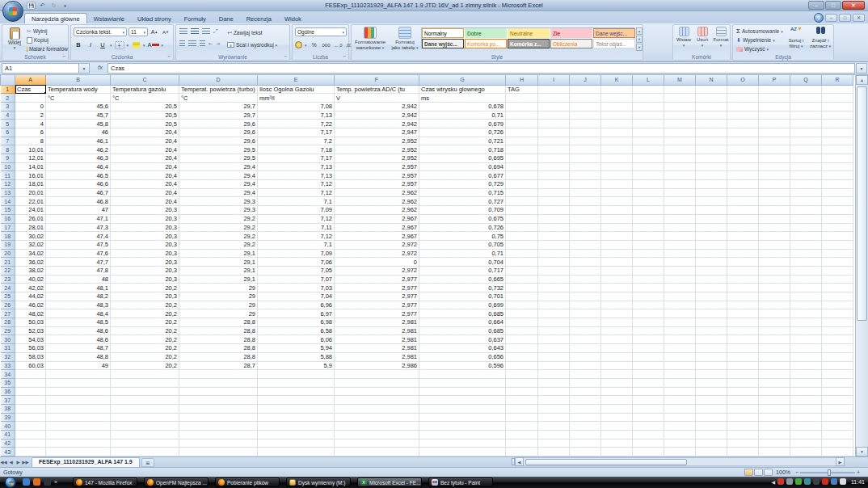 This screenshot has height=488, width=868. I want to click on grid-cell-O10, so click(744, 166).